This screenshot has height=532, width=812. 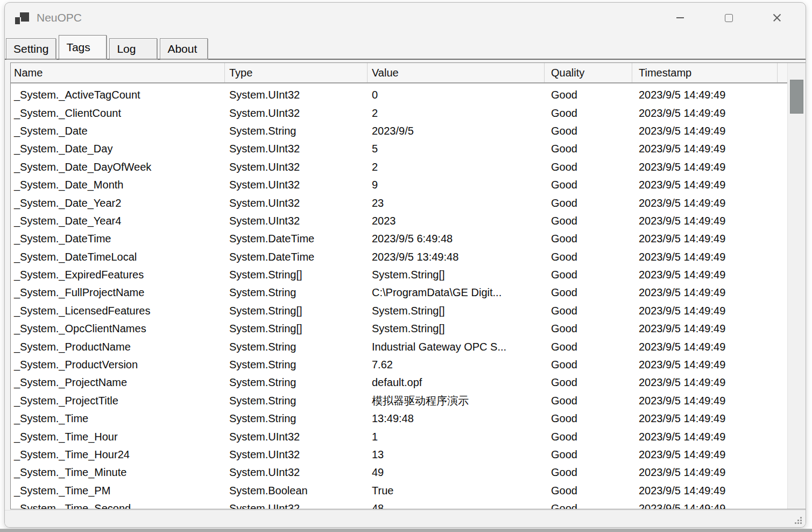 I want to click on table-row: _System._OpcClientNamesSystem.String[]Sy…, so click(x=399, y=328).